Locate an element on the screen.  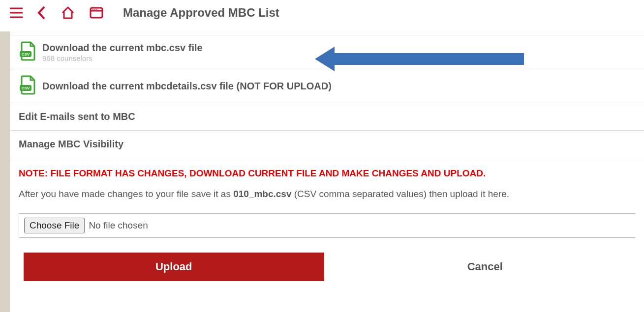
note-instruction: After you have made changes to your file… is located at coordinates (327, 194).